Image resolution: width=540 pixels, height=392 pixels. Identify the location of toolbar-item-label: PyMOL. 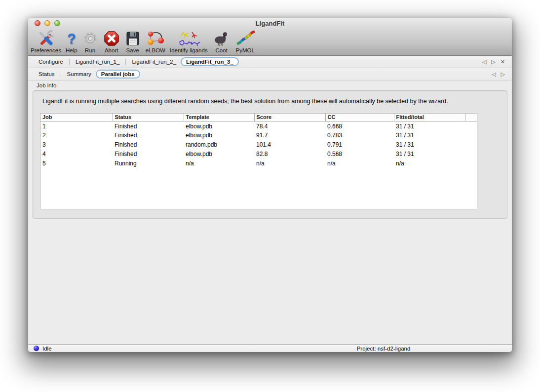
(245, 50).